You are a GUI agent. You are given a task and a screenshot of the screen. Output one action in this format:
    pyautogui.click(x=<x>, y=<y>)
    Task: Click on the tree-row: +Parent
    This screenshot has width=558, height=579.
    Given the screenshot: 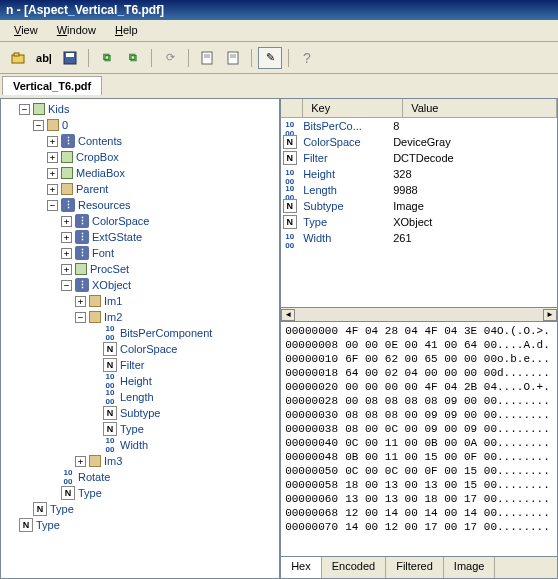 What is the action you would take?
    pyautogui.click(x=140, y=189)
    